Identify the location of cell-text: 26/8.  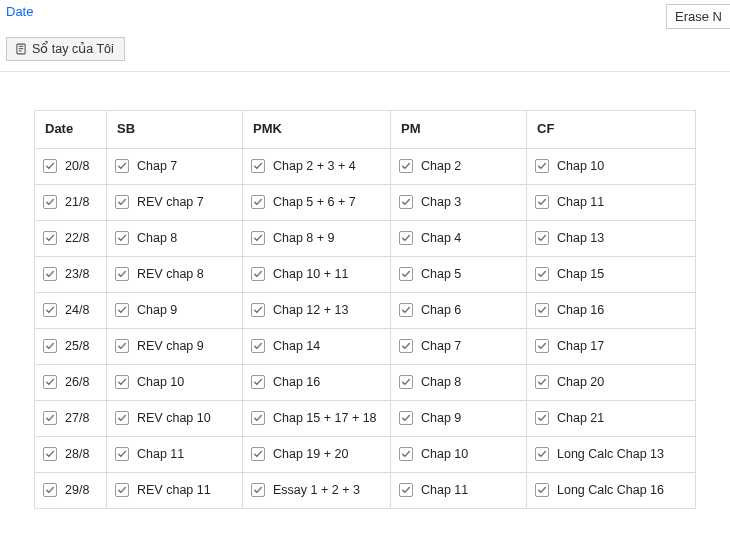
(77, 382).